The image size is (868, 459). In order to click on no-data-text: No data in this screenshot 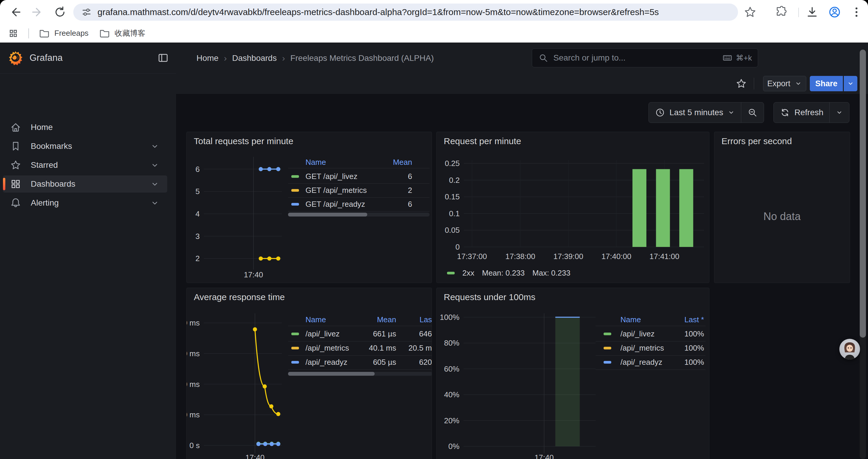, I will do `click(782, 216)`.